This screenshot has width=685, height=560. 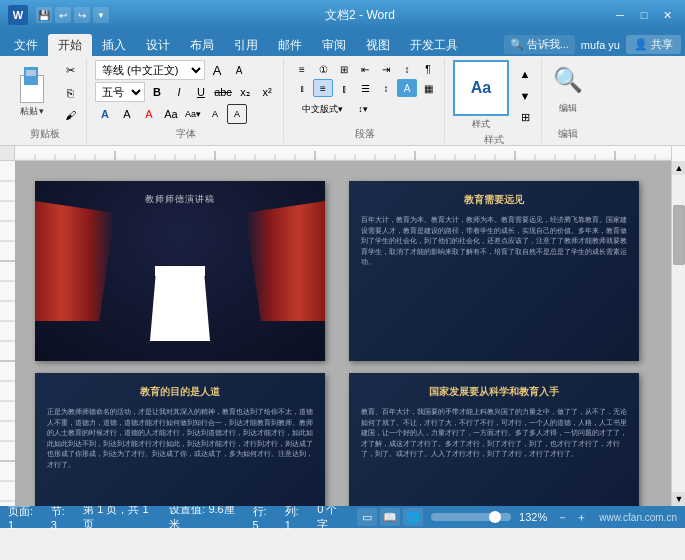 What do you see at coordinates (323, 88) in the screenshot?
I see `align-center-button: ≡` at bounding box center [323, 88].